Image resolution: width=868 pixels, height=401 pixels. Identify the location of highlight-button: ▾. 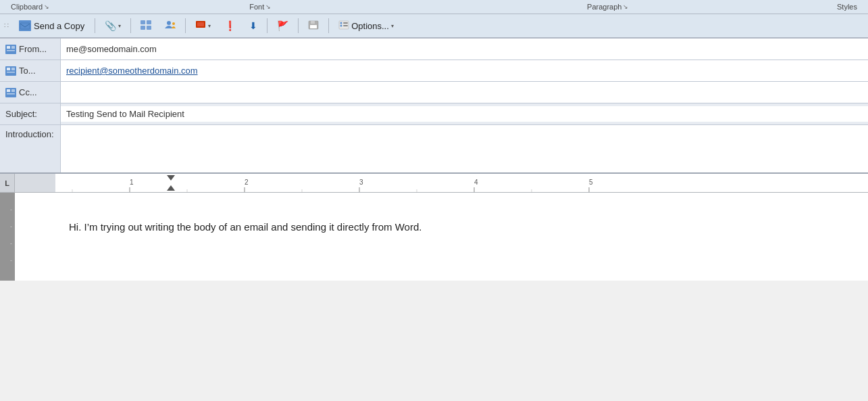
(203, 26).